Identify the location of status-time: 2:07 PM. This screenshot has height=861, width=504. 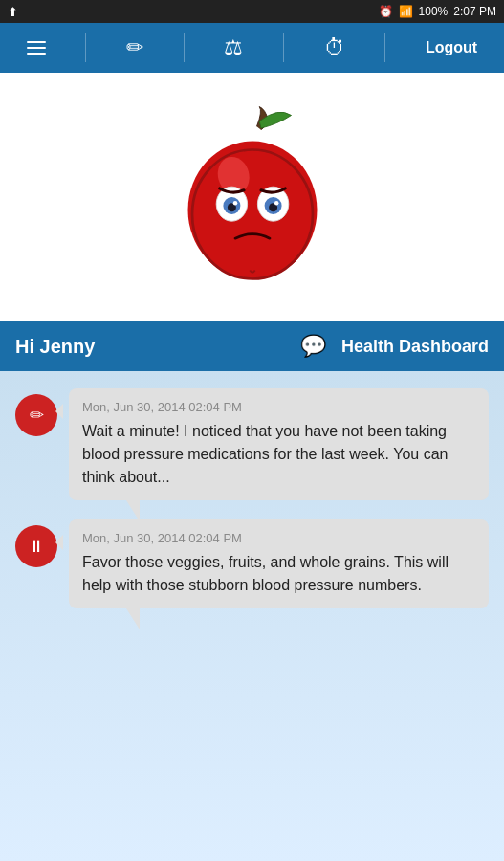
(474, 11).